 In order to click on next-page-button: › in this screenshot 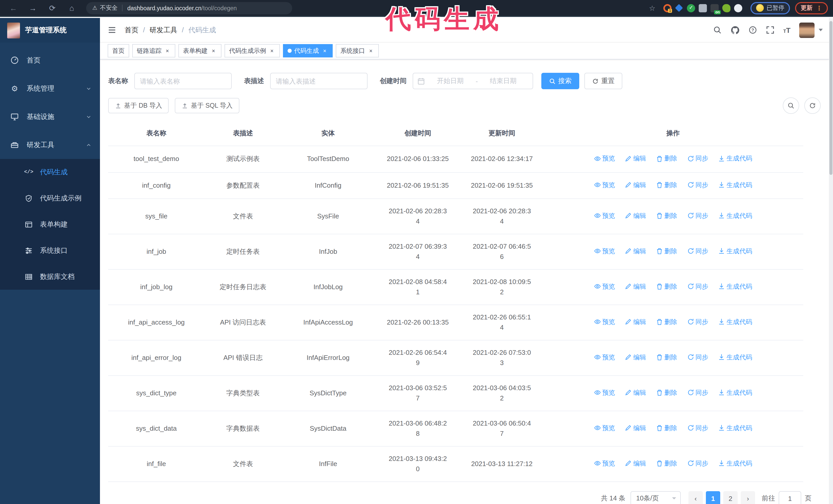, I will do `click(748, 498)`.